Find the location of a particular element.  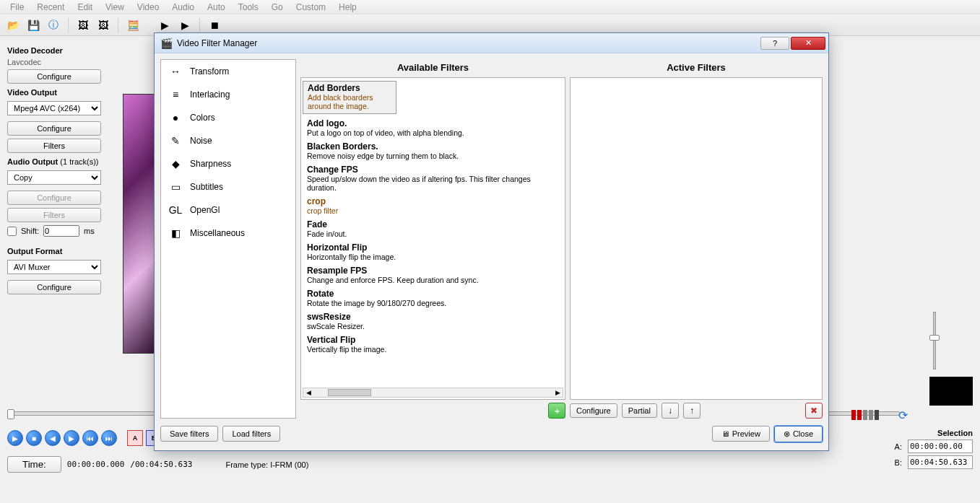

play-icon: ▶ is located at coordinates (165, 25).